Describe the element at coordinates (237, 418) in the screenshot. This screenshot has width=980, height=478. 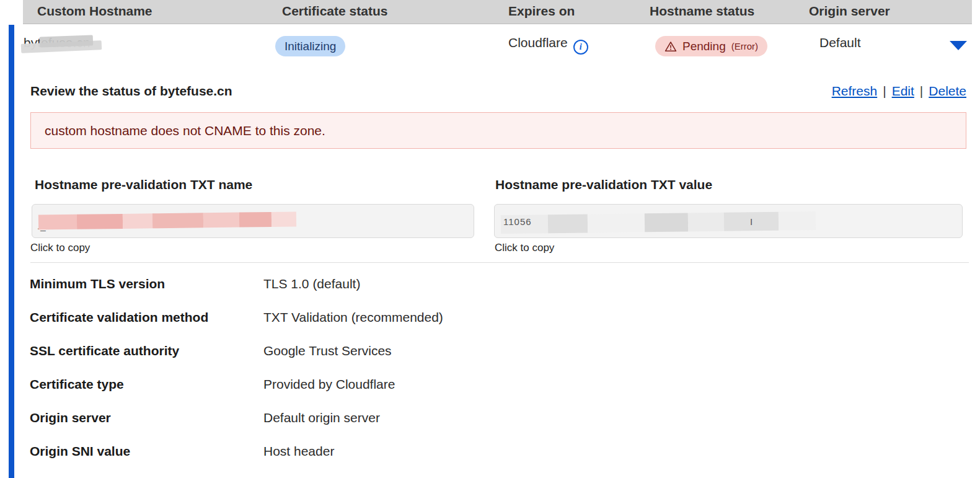
I see `detail-row-origin-server: Origin server Default origin server` at that location.